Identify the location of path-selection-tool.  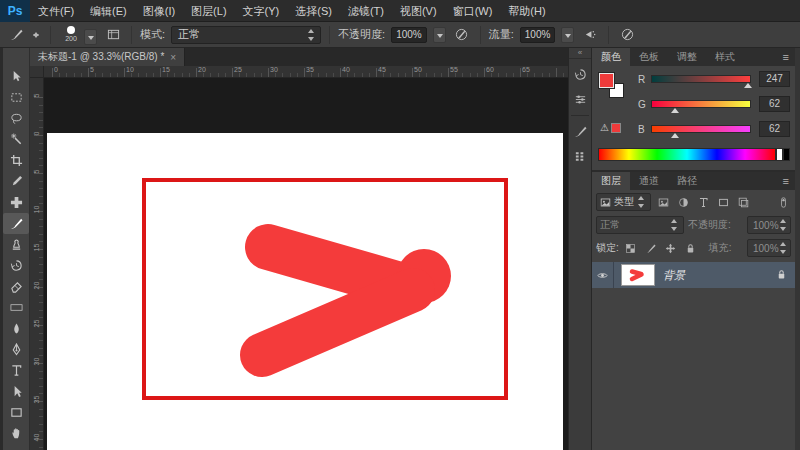
(16, 392).